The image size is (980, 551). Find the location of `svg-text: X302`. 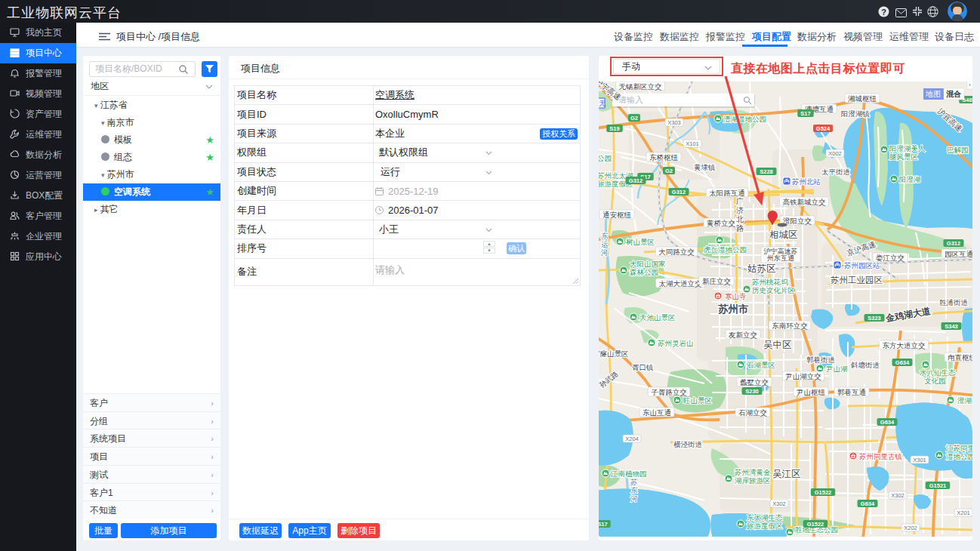

svg-text: X302 is located at coordinates (898, 495).